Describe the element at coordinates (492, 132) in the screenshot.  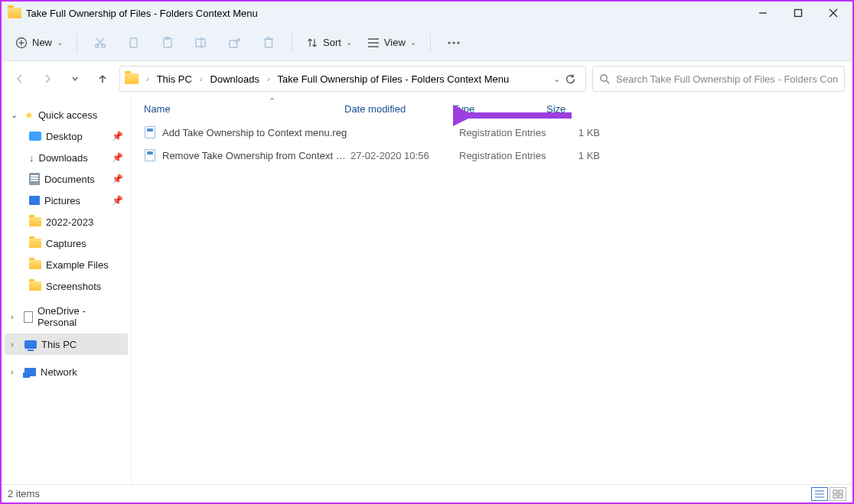
I see `file-row: Add Take Ownership to Context menu.reg R…` at that location.